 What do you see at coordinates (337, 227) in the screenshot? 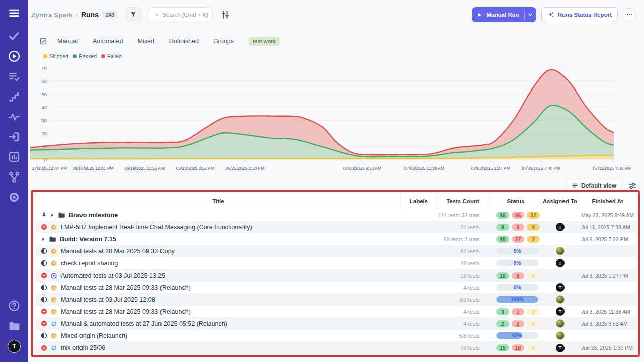
I see `run-row: LMP-587 Implement Real-Time Chat Messagi…` at bounding box center [337, 227].